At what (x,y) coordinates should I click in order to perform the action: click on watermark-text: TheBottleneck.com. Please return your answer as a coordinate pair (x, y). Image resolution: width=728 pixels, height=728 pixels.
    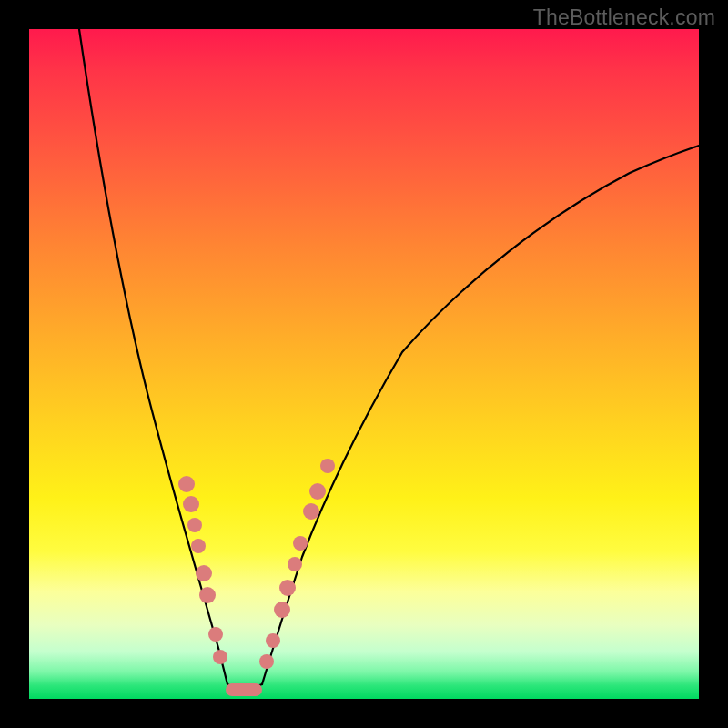
    Looking at the image, I should click on (624, 18).